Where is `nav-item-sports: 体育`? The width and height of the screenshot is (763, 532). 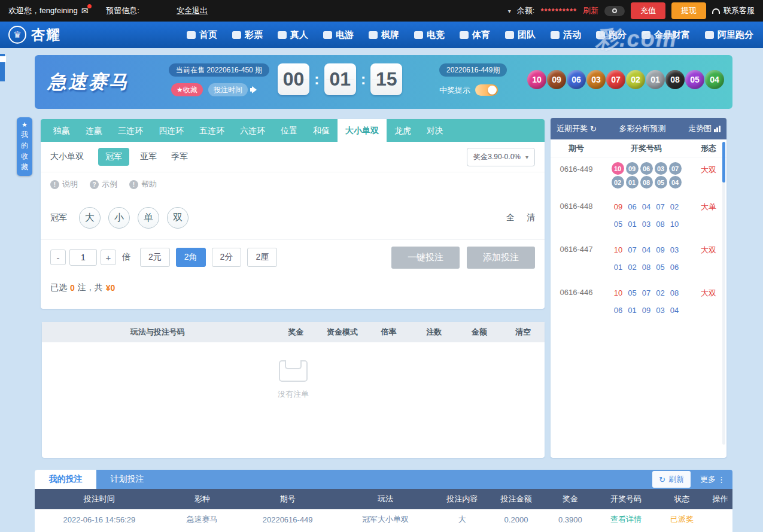
nav-item-sports: 体育 is located at coordinates (475, 35).